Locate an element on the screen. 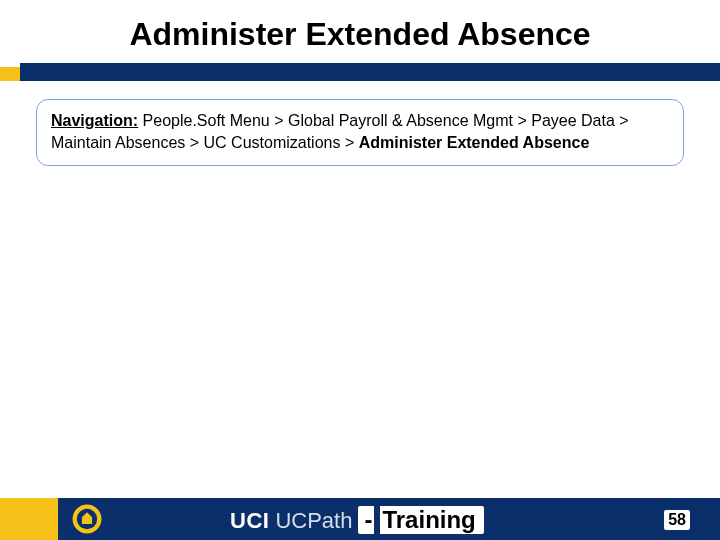  uc-seal-icon is located at coordinates (87, 519).